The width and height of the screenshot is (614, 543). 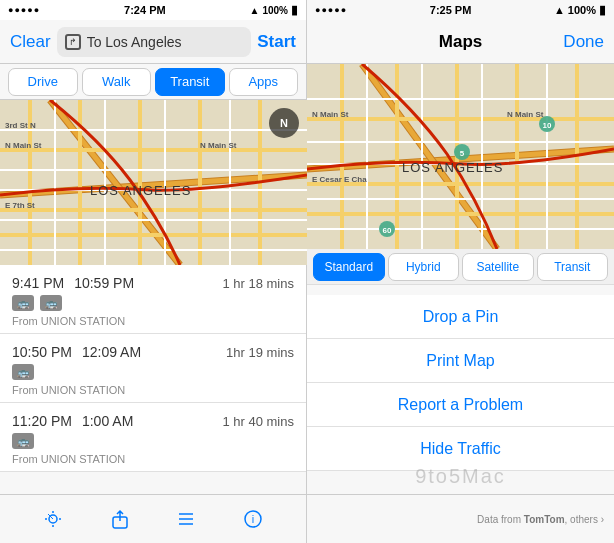 What do you see at coordinates (117, 82) in the screenshot?
I see `tab-walk: Walk` at bounding box center [117, 82].